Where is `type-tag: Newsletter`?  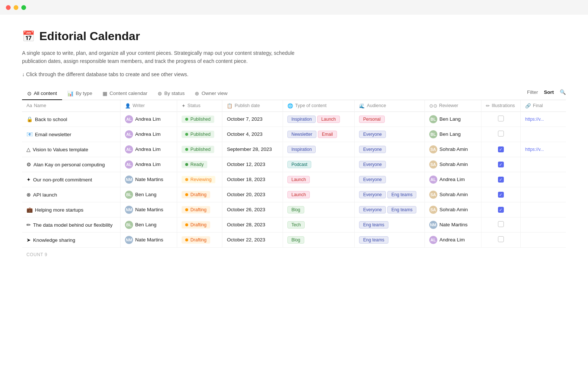
type-tag: Newsletter is located at coordinates (302, 134).